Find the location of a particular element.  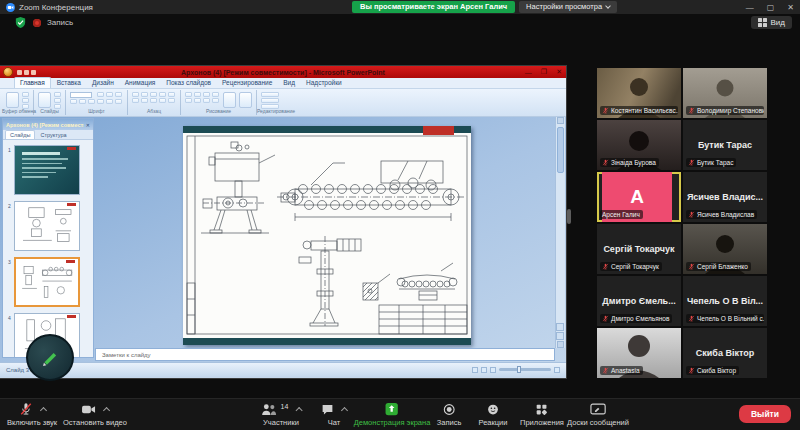

ppt-status-bar: Слайд 3 из 4 is located at coordinates (283, 369).